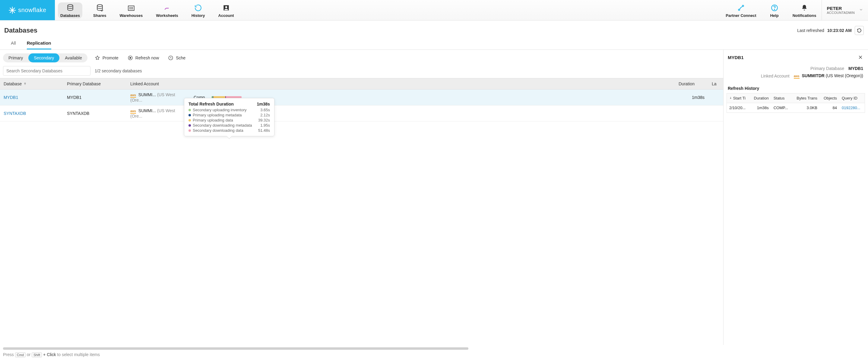 The image size is (868, 360). Describe the element at coordinates (133, 112) in the screenshot. I see `aws-badge: aws` at that location.